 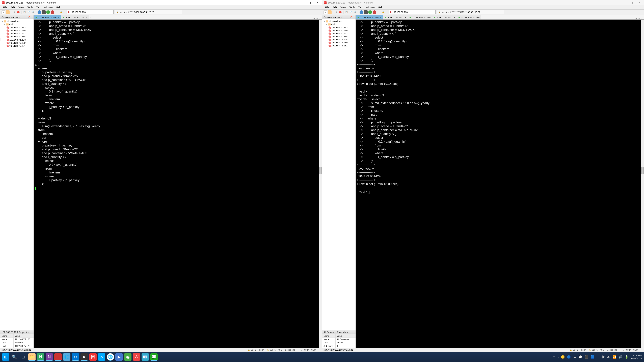 I want to click on tray-wechat-icon: 💬, so click(x=580, y=357).